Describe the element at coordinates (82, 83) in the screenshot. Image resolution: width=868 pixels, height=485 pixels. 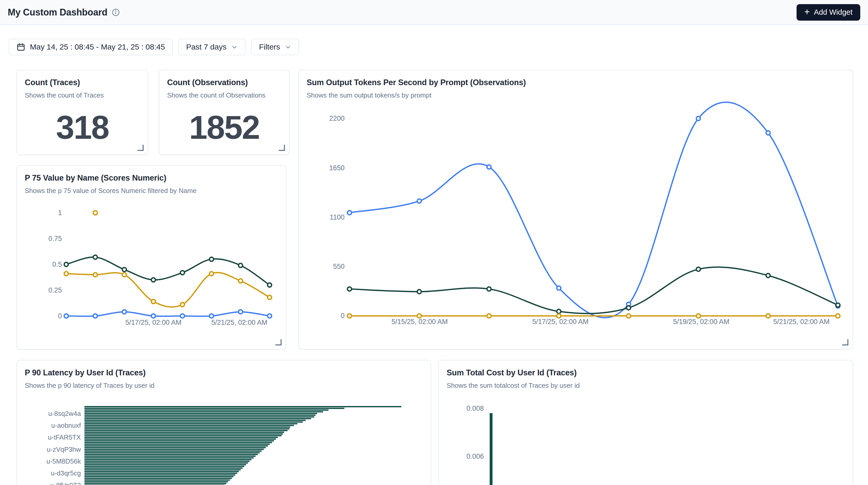
I see `widget-title: Count (Traces)` at that location.